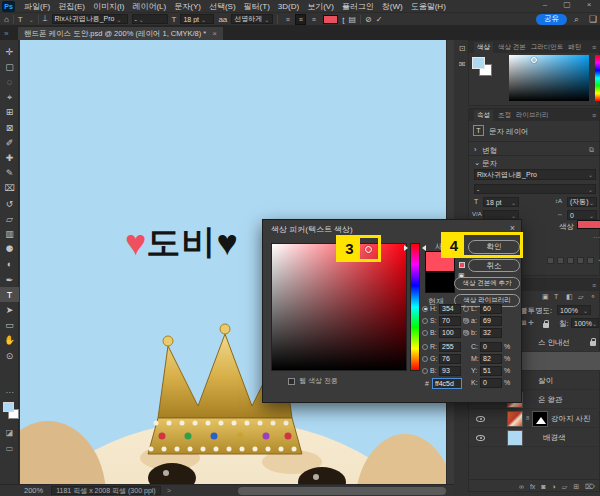 The height and width of the screenshot is (496, 600). Describe the element at coordinates (10, 234) in the screenshot. I see `gradient-tool: ▥` at that location.